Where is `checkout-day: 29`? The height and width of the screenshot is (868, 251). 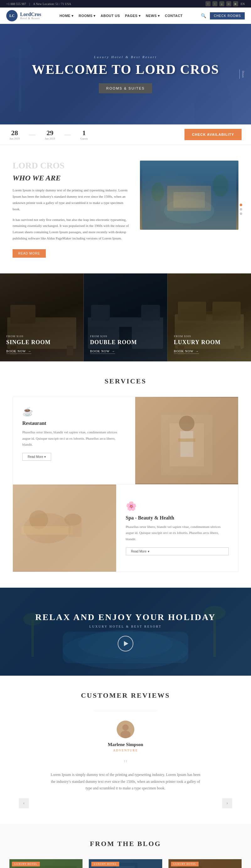
checkout-day: 29 is located at coordinates (50, 133).